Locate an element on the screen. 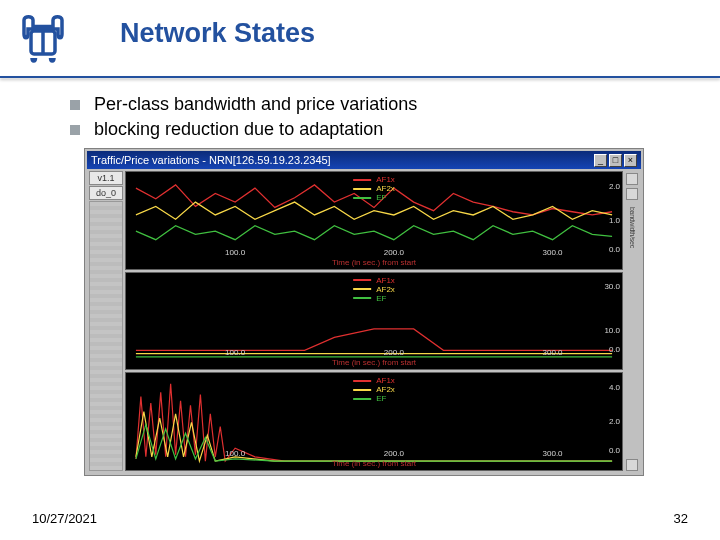 Image resolution: width=720 pixels, height=540 pixels. right-sidebar: bandwidth/sec is located at coordinates (632, 321).